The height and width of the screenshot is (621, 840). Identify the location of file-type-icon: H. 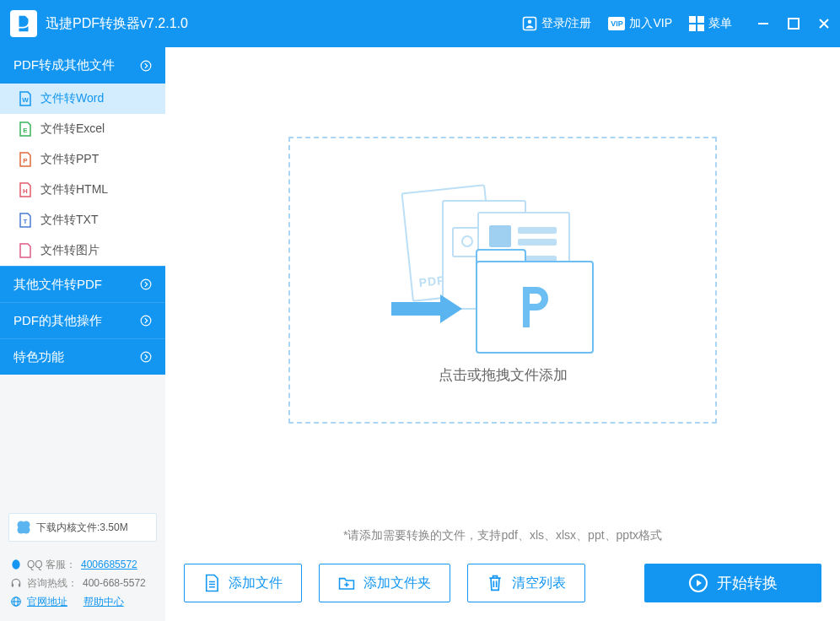
(25, 190).